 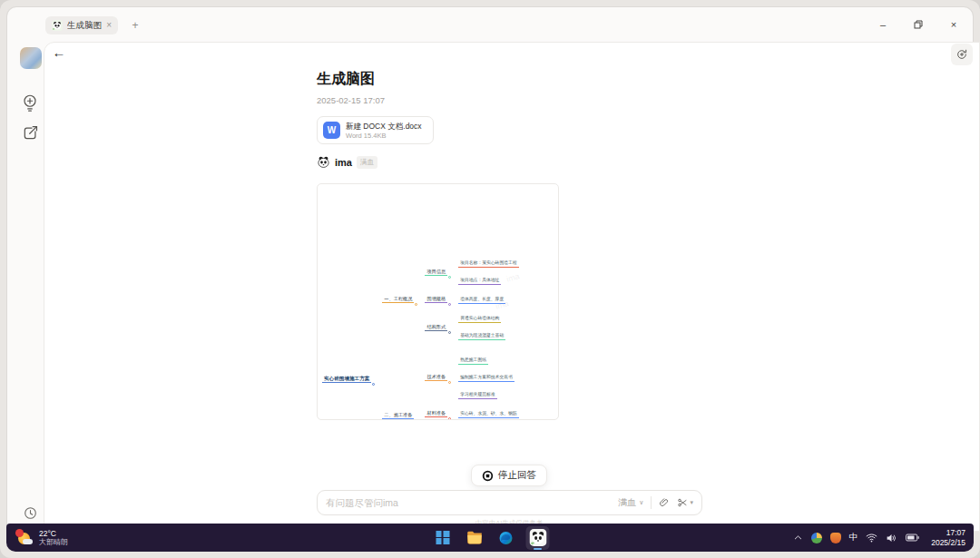 What do you see at coordinates (685, 503) in the screenshot?
I see `screenshot-button: ▾` at bounding box center [685, 503].